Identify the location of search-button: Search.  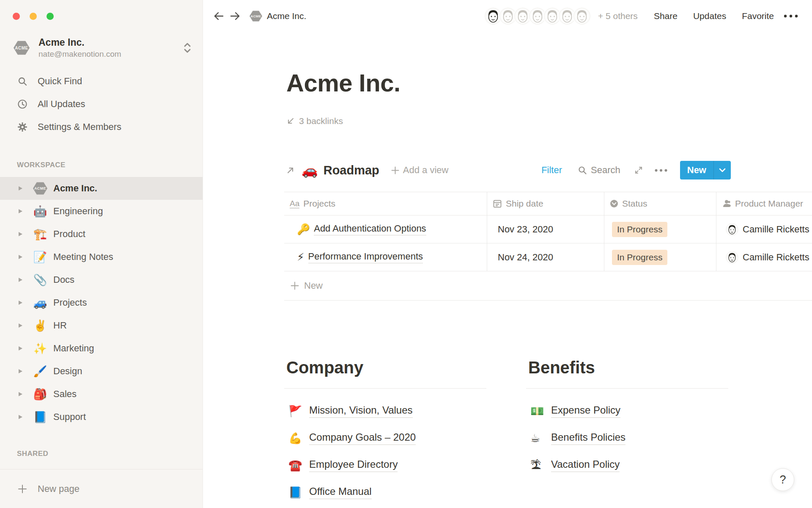
(599, 170).